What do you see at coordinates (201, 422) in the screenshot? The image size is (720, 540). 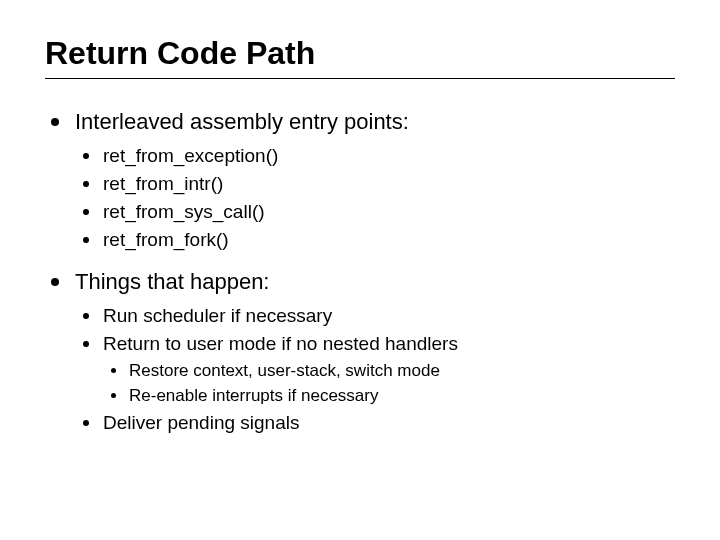 I see `list-item-text: Deliver pending signals` at bounding box center [201, 422].